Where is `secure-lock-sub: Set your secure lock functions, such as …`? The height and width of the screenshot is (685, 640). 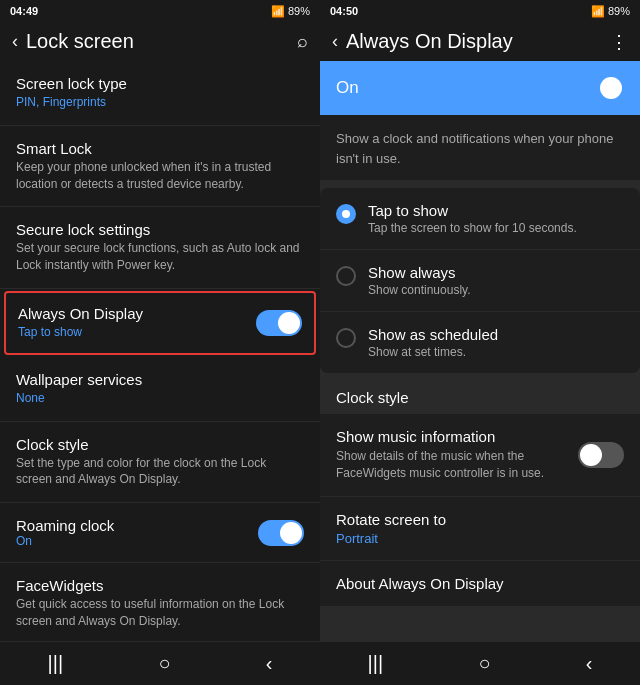 secure-lock-sub: Set your secure lock functions, such as … is located at coordinates (160, 257).